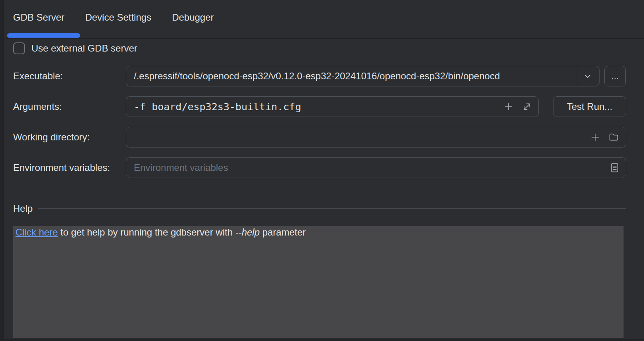 Image resolution: width=644 pixels, height=341 pixels. Describe the element at coordinates (84, 48) in the screenshot. I see `use-external-gdb-server-label: Use external GDB server` at that location.